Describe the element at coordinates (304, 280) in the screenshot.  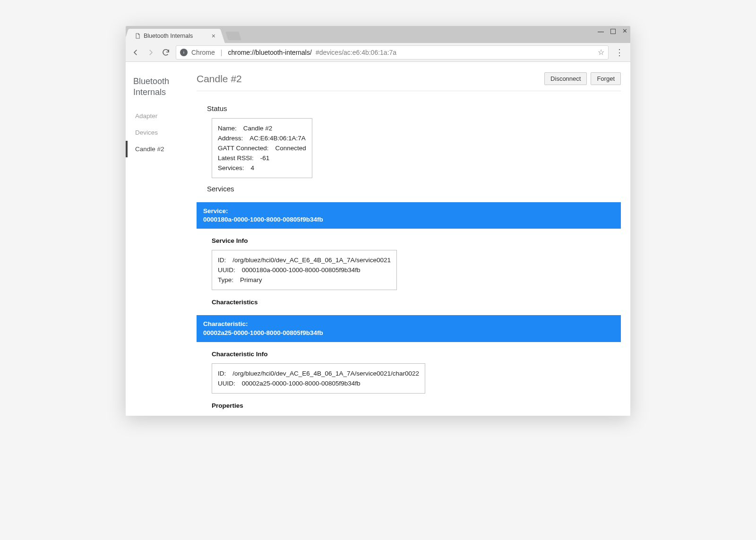
I see `info-row: Type:Primary` at that location.